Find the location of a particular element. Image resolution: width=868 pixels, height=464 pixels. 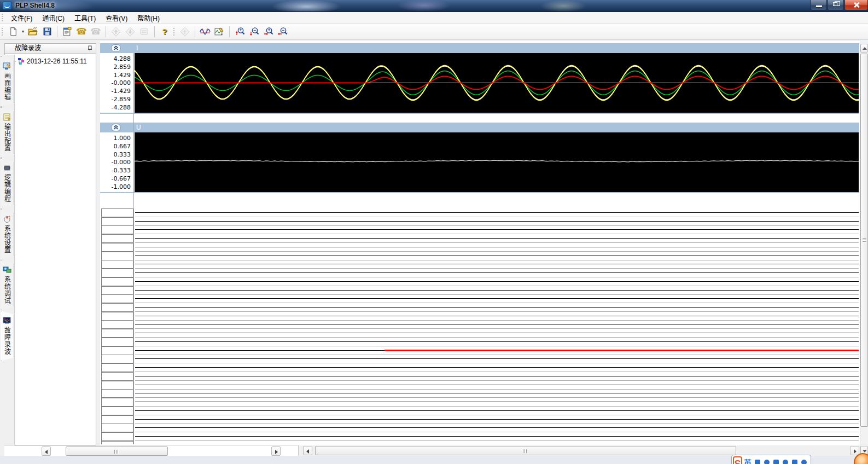

panel-header-voltage: U is located at coordinates (480, 127).